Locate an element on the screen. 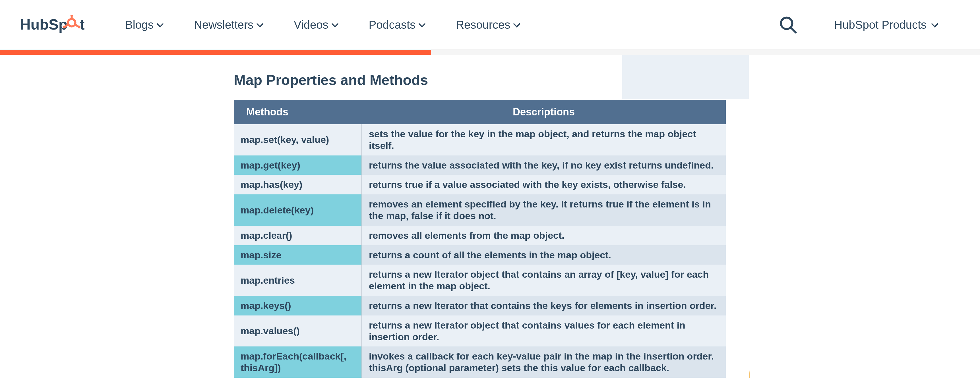 The width and height of the screenshot is (980, 378). section-heading: Map Properties and Methods is located at coordinates (480, 80).